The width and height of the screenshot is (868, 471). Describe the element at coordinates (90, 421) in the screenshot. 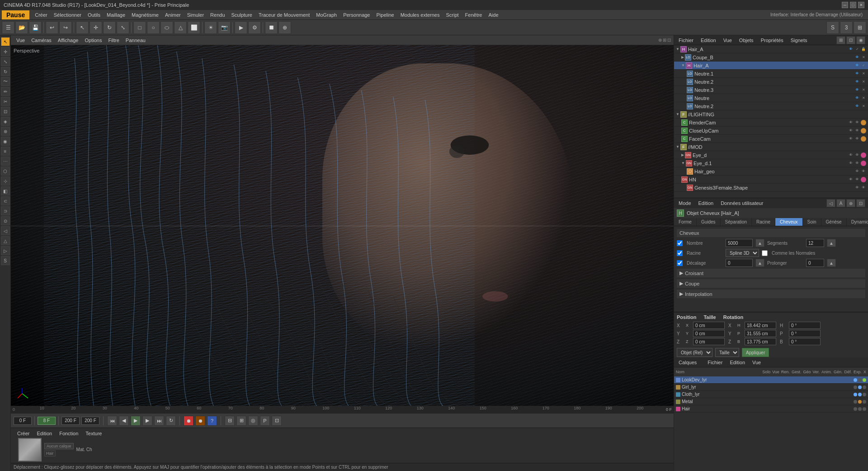

I see `end-frame2-input` at that location.